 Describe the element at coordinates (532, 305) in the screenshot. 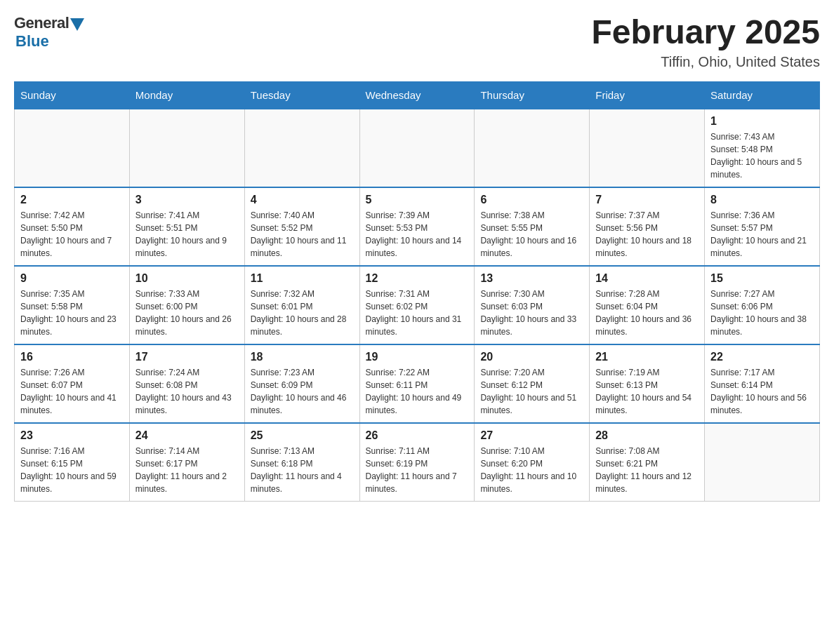

I see `calendar-day-cell: 13Sunrise: 7:30 AM Sunset: 6:03 PM Dayli…` at that location.